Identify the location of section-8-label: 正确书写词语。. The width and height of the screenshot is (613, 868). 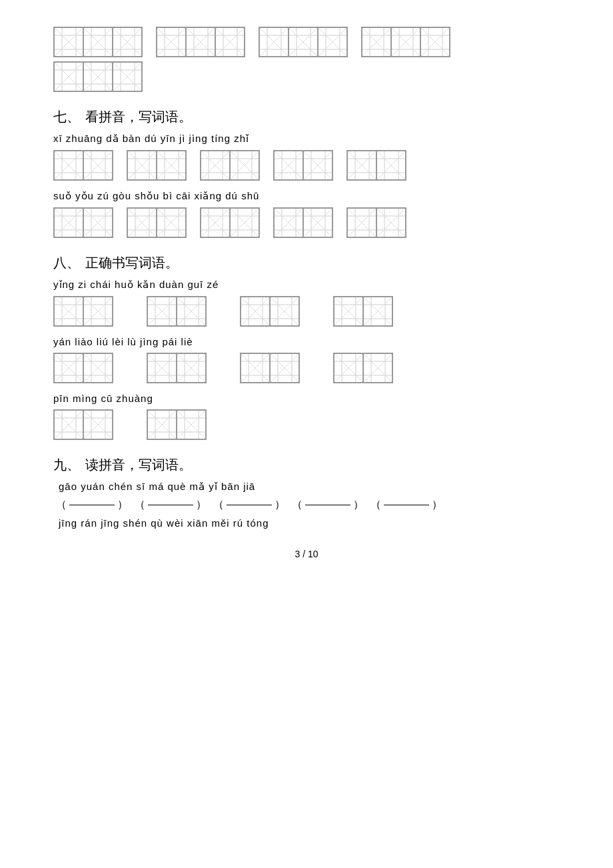
(132, 263).